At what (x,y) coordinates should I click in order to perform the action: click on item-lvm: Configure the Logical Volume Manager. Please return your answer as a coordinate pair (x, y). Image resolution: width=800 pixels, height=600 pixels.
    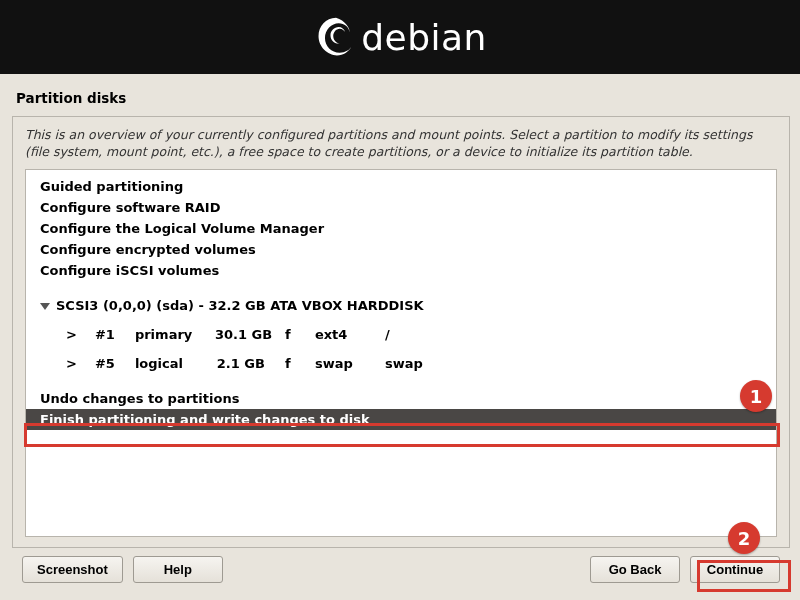
    Looking at the image, I should click on (401, 228).